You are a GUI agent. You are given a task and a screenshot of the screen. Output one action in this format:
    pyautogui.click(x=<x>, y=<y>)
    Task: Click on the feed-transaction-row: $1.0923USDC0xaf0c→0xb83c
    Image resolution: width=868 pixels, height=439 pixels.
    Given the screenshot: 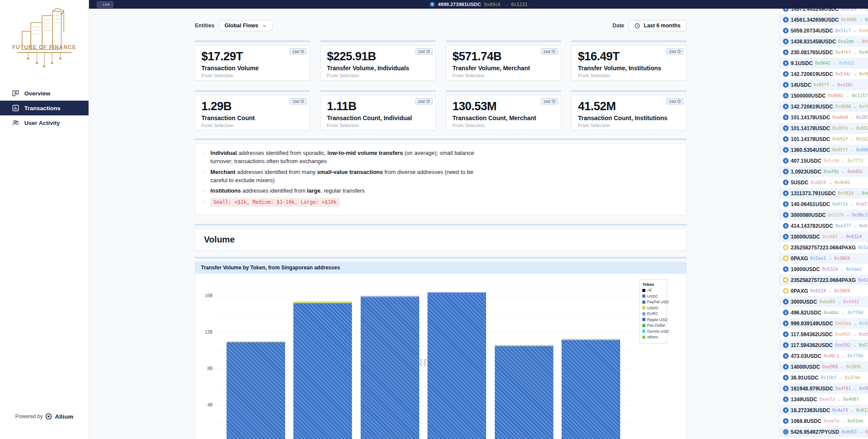 What is the action you would take?
    pyautogui.click(x=824, y=172)
    